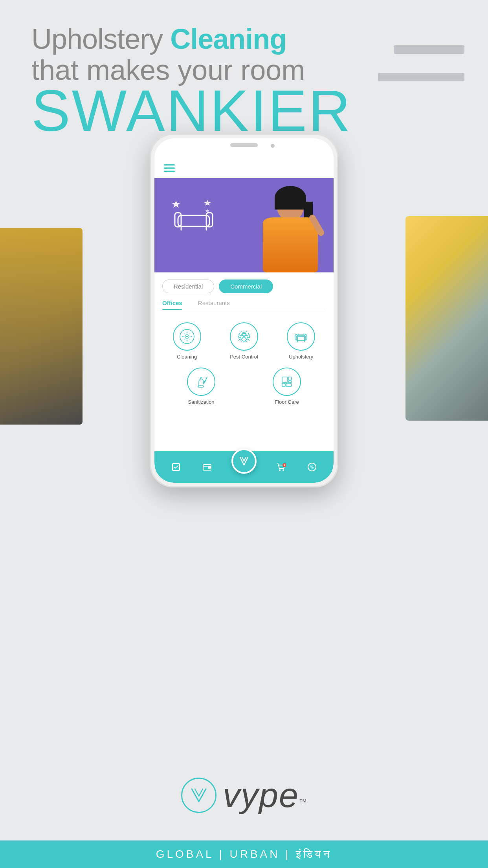 The width and height of the screenshot is (488, 868). I want to click on hamburger-menu, so click(169, 168).